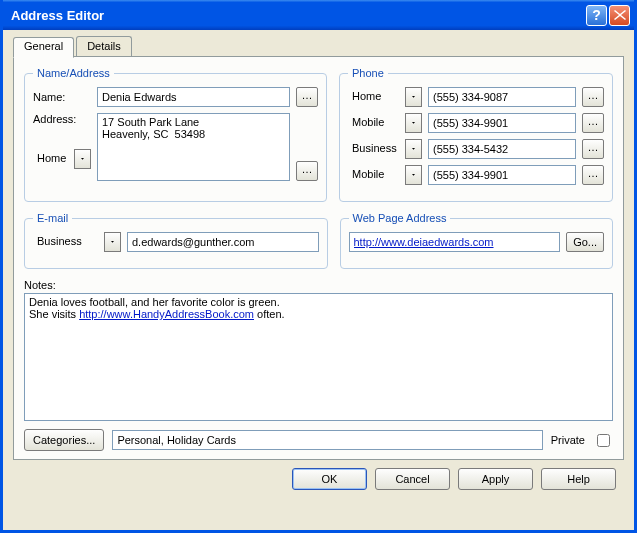 This screenshot has width=637, height=533. Describe the element at coordinates (376, 149) in the screenshot. I see `phone-type-2: Business` at that location.